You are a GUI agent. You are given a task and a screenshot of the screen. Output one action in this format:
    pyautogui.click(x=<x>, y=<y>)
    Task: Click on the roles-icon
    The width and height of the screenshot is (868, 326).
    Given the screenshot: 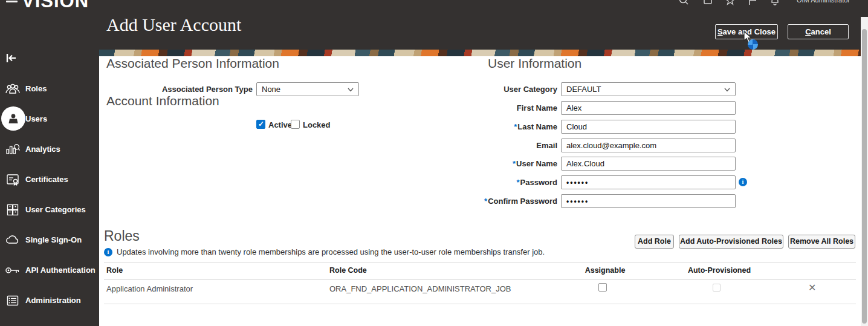 What is the action you would take?
    pyautogui.click(x=13, y=89)
    